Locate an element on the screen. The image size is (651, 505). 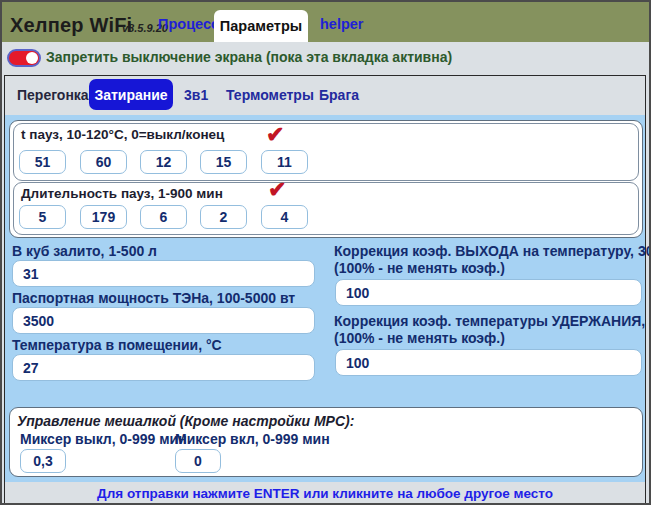
status-text: Для отправки нажмите ENTER или кликните … is located at coordinates (325, 494).